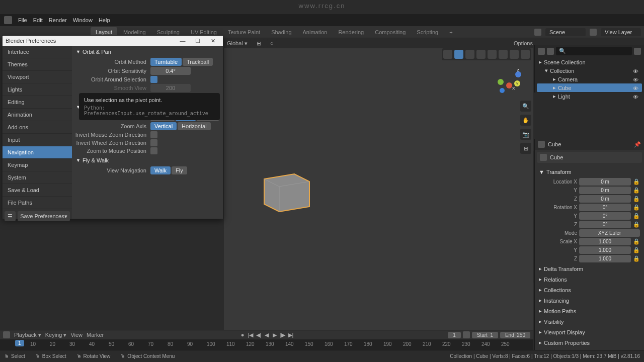  Describe the element at coordinates (590, 79) in the screenshot. I see `camera-node: ▸Camera👁` at that location.